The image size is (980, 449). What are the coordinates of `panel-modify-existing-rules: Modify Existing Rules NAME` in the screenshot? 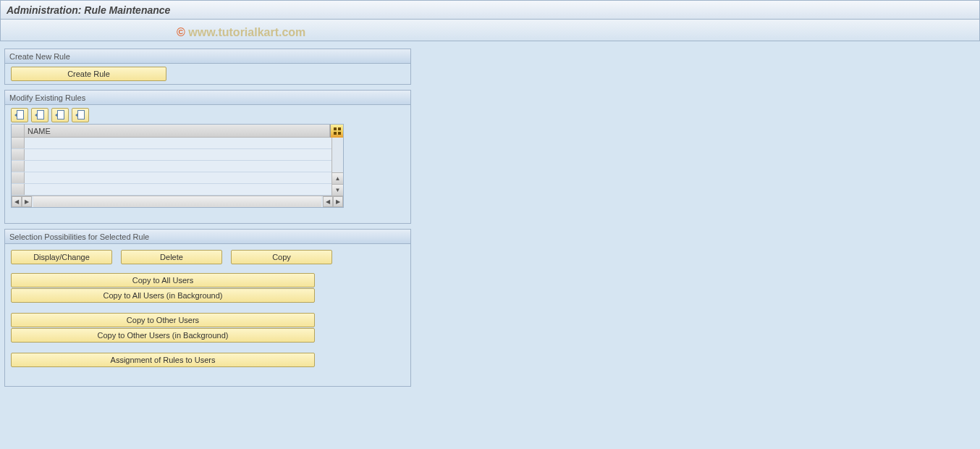 It's located at (208, 156).